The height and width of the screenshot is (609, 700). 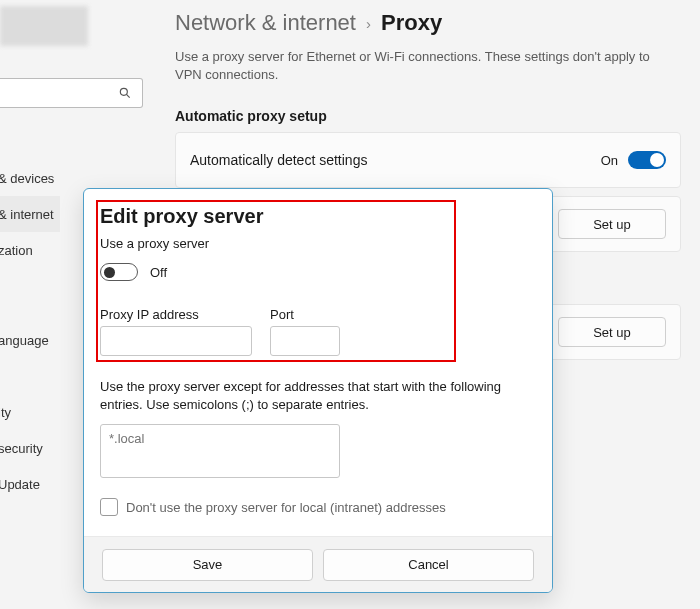 What do you see at coordinates (72, 93) in the screenshot?
I see `search-input-container` at bounding box center [72, 93].